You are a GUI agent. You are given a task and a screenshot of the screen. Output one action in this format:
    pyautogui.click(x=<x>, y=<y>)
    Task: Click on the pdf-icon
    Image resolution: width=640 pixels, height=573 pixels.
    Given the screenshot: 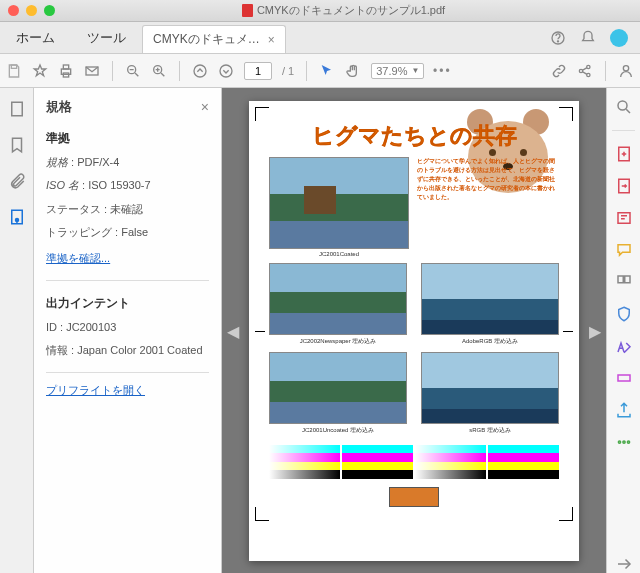 What is the action you would take?
    pyautogui.click(x=248, y=10)
    